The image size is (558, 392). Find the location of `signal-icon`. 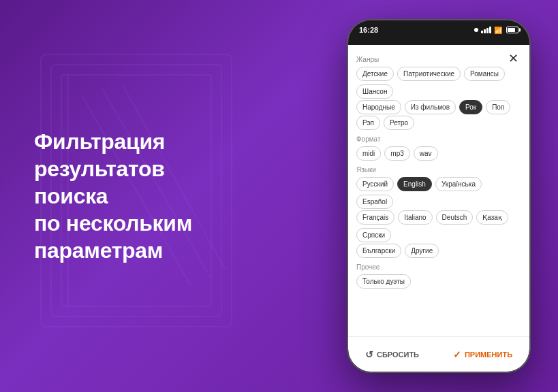

signal-icon is located at coordinates (486, 30).